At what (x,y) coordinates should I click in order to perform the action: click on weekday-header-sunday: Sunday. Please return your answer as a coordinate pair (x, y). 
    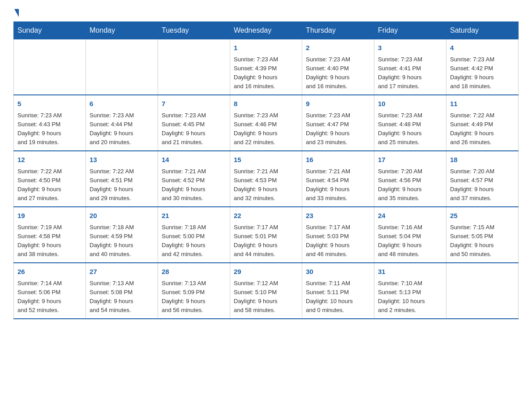
    Looking at the image, I should click on (50, 30).